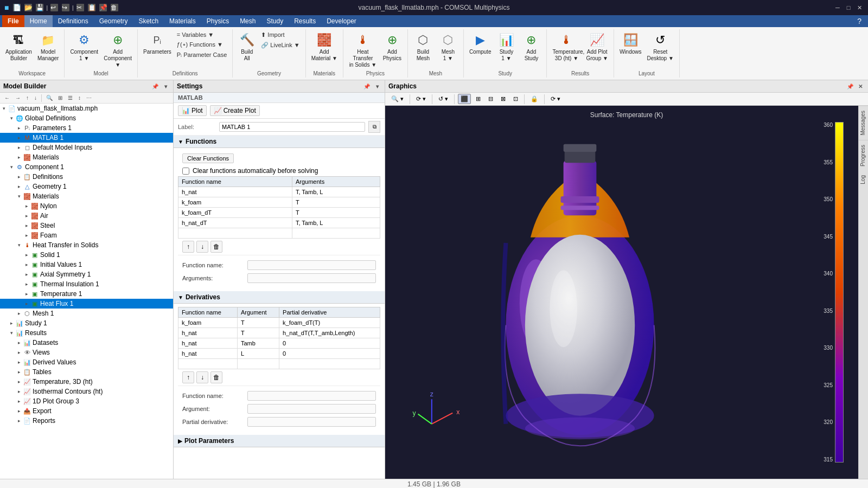 Image resolution: width=868 pixels, height=488 pixels. What do you see at coordinates (556, 99) in the screenshot?
I see `refresh-btn: ⟳ ▾` at bounding box center [556, 99].